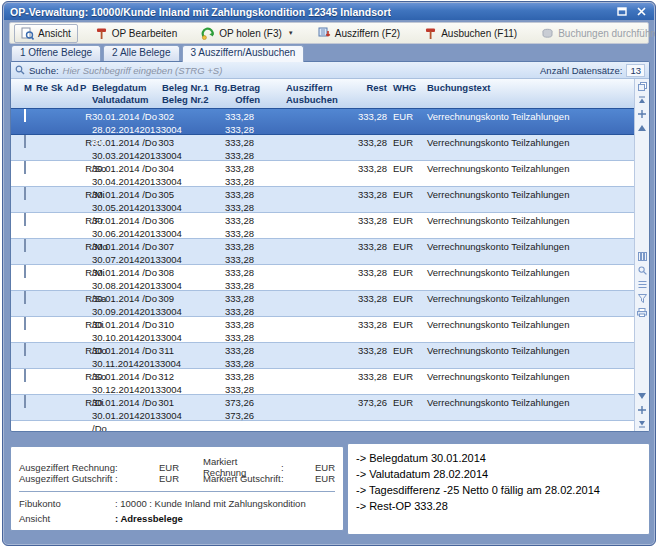 The width and height of the screenshot is (658, 548). Describe the element at coordinates (470, 34) in the screenshot. I see `ausbuchen-button: Ausbuchen (F11)` at that location.